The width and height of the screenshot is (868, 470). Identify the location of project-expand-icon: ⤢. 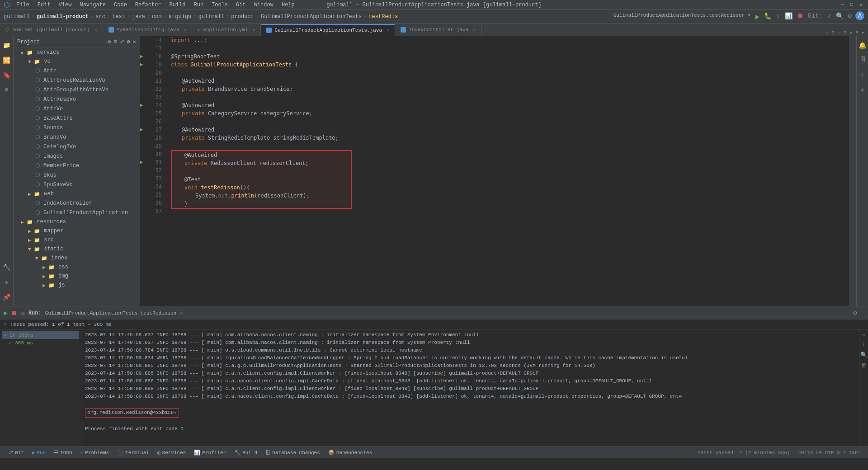
(122, 42).